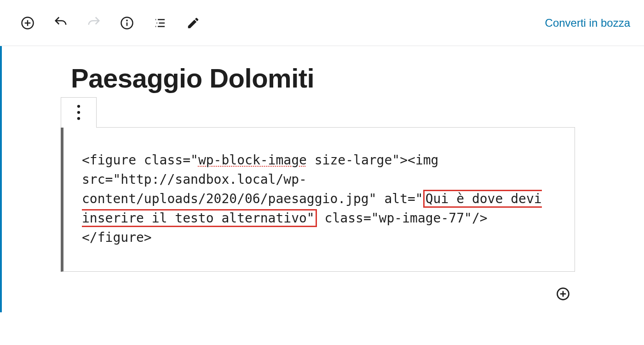 Image resolution: width=644 pixels, height=345 pixels. What do you see at coordinates (322, 23) in the screenshot?
I see `editor-toolbar: Converti in bozza` at bounding box center [322, 23].